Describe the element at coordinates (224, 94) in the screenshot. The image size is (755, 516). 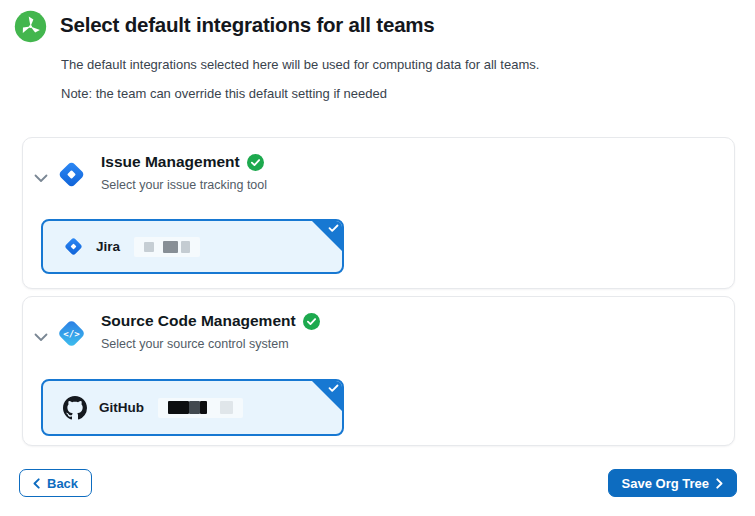
I see `page-note: Note: the team can override this default…` at that location.